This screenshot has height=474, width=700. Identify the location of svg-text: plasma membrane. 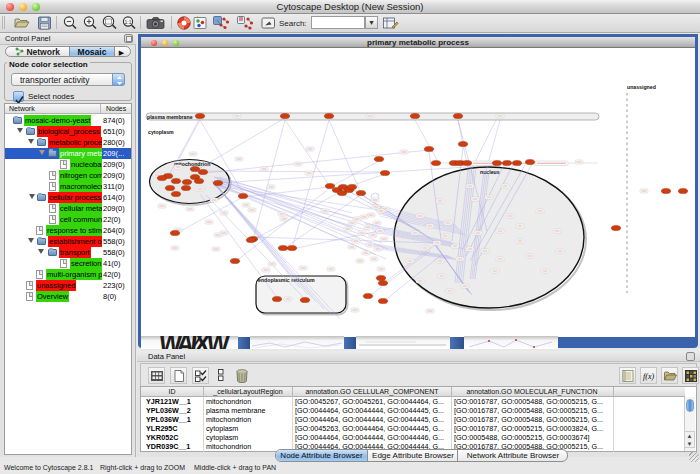
(170, 117).